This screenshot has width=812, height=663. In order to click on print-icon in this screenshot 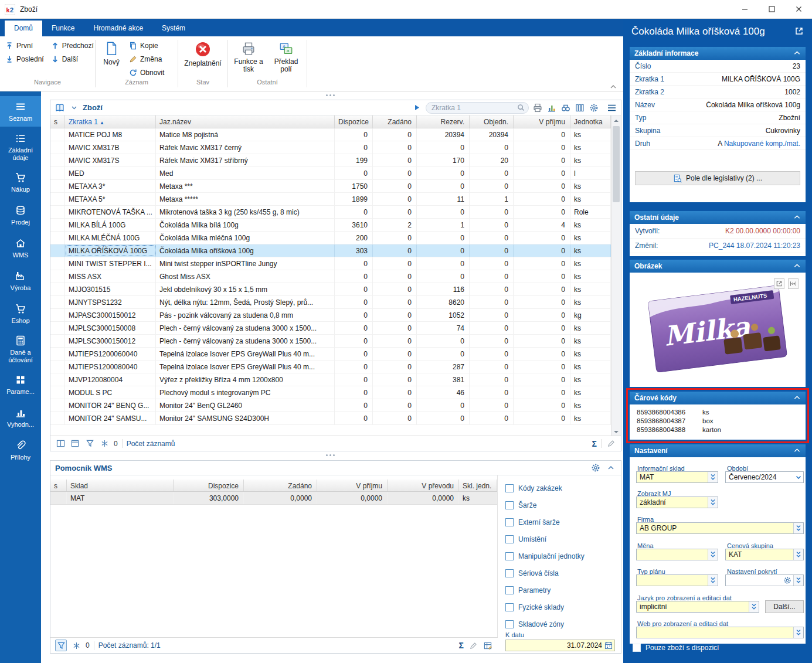, I will do `click(538, 108)`.